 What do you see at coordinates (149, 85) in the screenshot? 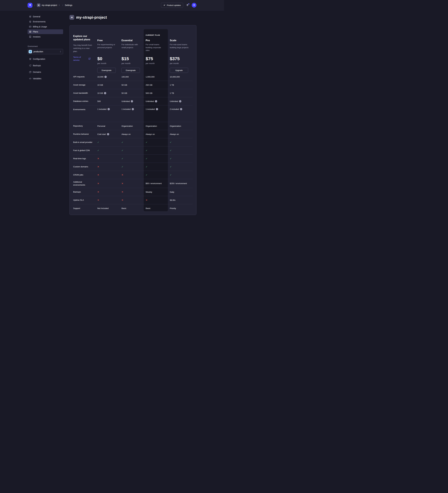
I see `cell-value: 250 GB` at bounding box center [149, 85].